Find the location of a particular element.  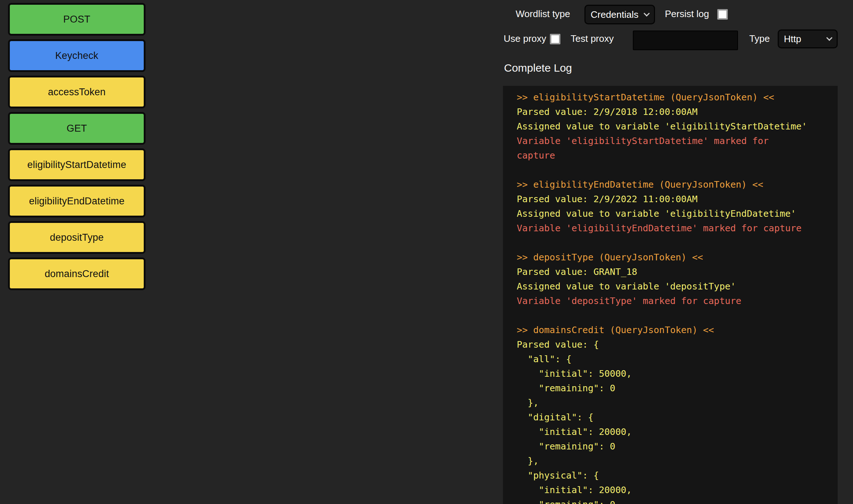

log-title: Complete Log is located at coordinates (538, 68).